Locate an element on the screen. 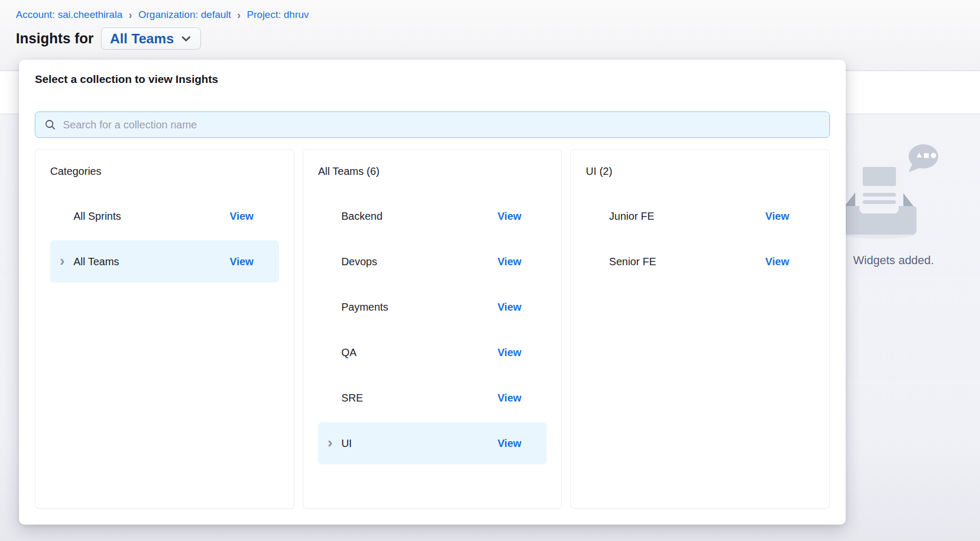  collection-name: Senior FE is located at coordinates (632, 262).